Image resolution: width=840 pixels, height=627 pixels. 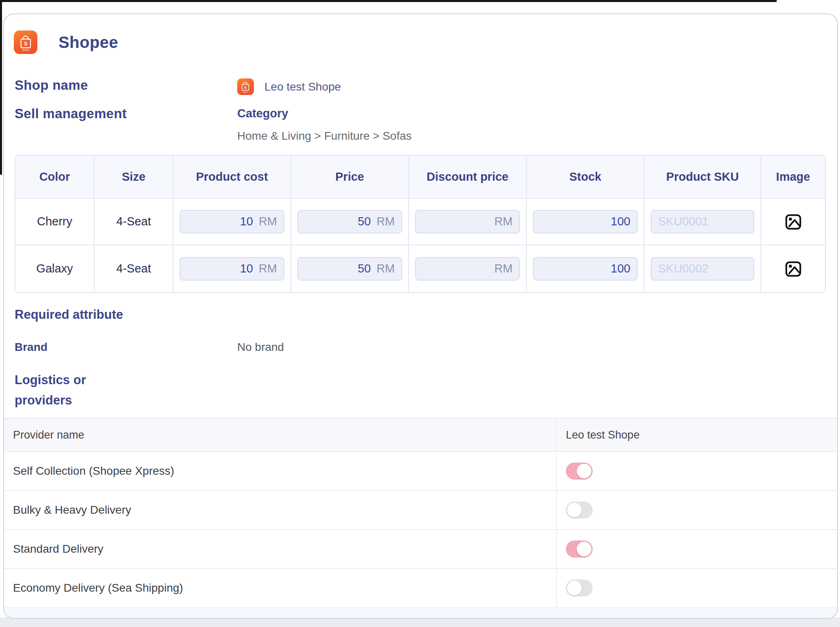 I want to click on column-header-color: Color, so click(x=55, y=177).